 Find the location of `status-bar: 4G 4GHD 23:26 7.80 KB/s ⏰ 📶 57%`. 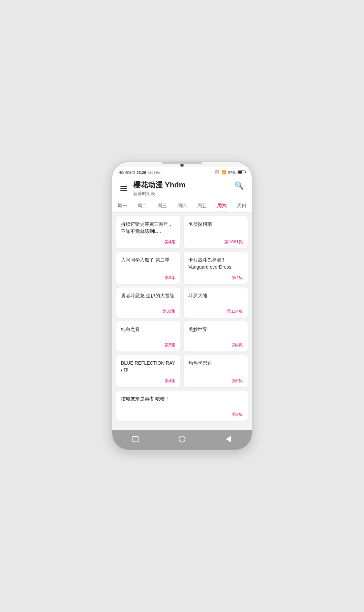

status-bar: 4G 4GHD 23:26 7.80 KB/s ⏰ 📶 57% is located at coordinates (182, 171).